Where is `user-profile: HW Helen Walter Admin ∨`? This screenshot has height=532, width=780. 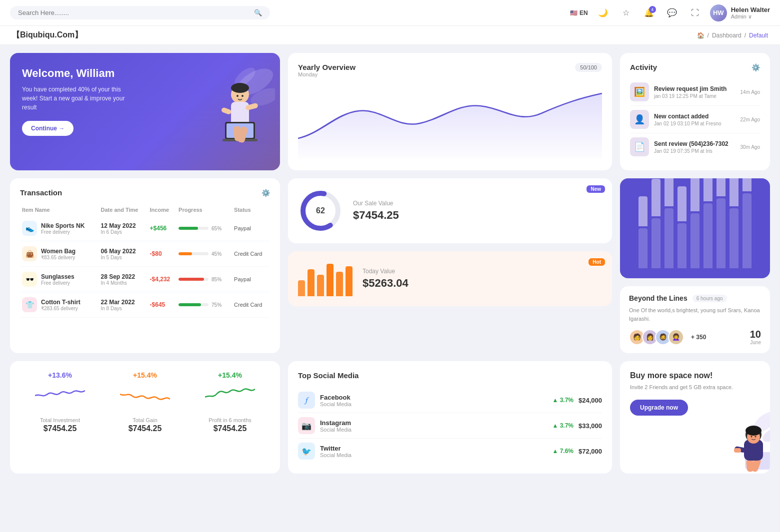
user-profile: HW Helen Walter Admin ∨ is located at coordinates (740, 13).